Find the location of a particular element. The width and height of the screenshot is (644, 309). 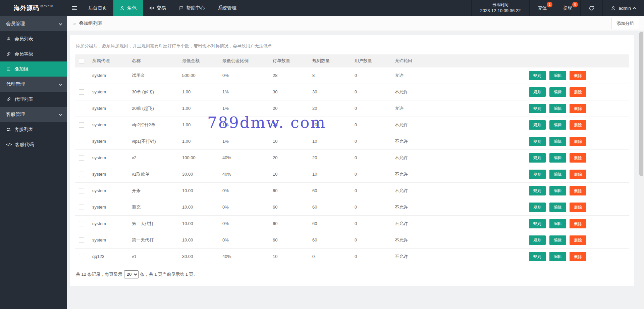

scrollbar-thumb is located at coordinates (641, 104).